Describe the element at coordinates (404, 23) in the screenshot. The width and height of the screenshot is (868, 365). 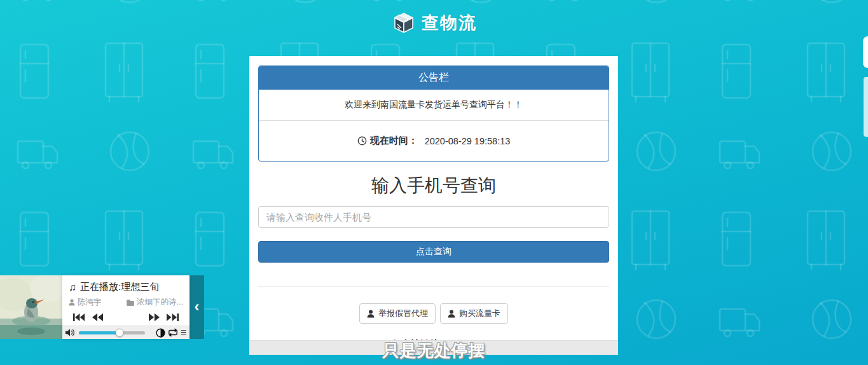
I see `box-logo-icon` at that location.